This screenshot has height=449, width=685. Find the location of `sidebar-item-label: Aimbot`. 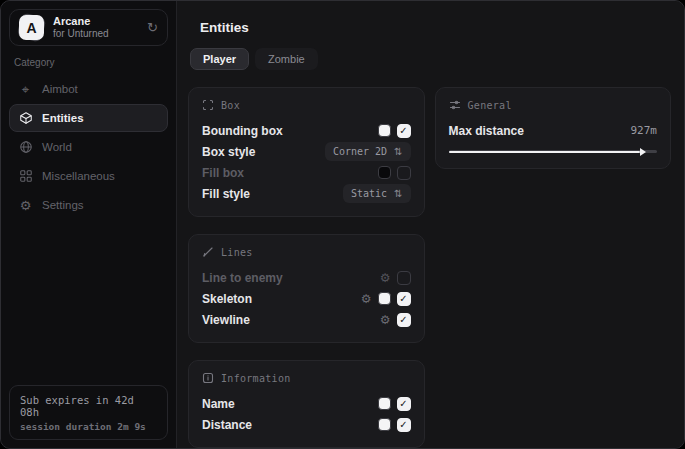

sidebar-item-label: Aimbot is located at coordinates (60, 89).